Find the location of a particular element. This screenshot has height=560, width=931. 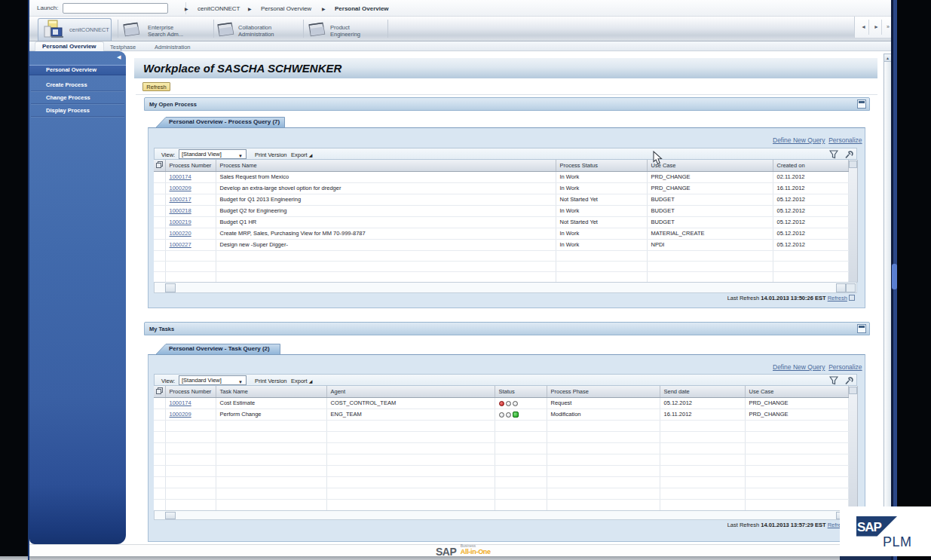

svg-text: SAP is located at coordinates (870, 528).